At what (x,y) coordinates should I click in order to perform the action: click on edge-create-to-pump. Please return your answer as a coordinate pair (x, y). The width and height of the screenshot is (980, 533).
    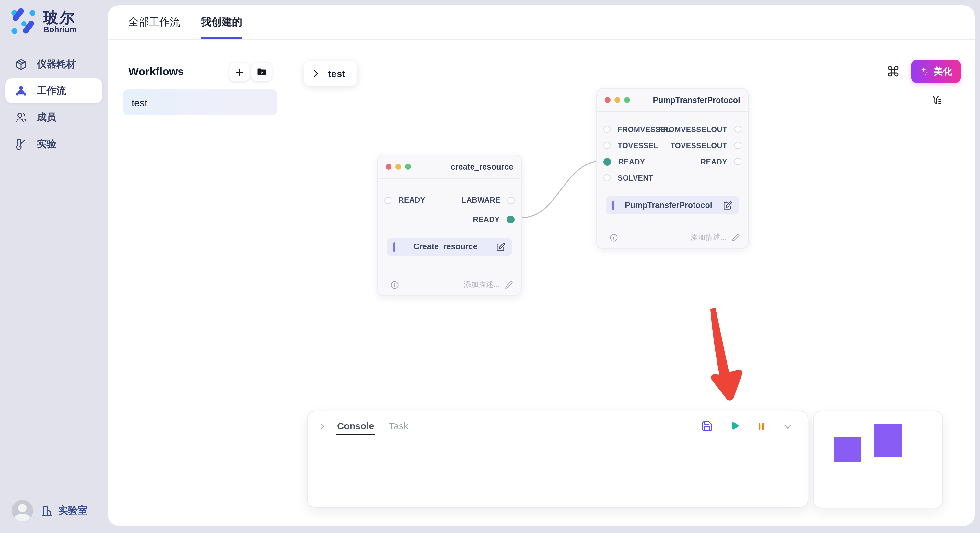
    Looking at the image, I should click on (562, 189).